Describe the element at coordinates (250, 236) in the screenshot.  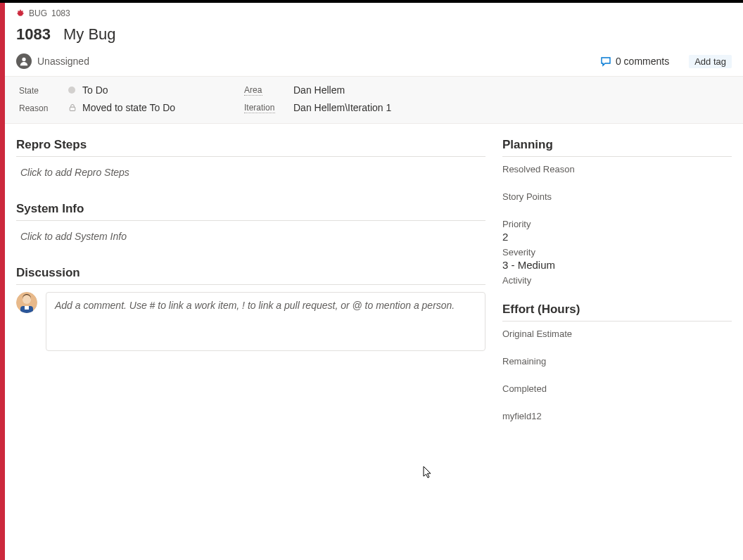
I see `system-info-input: Click to add System Info` at that location.